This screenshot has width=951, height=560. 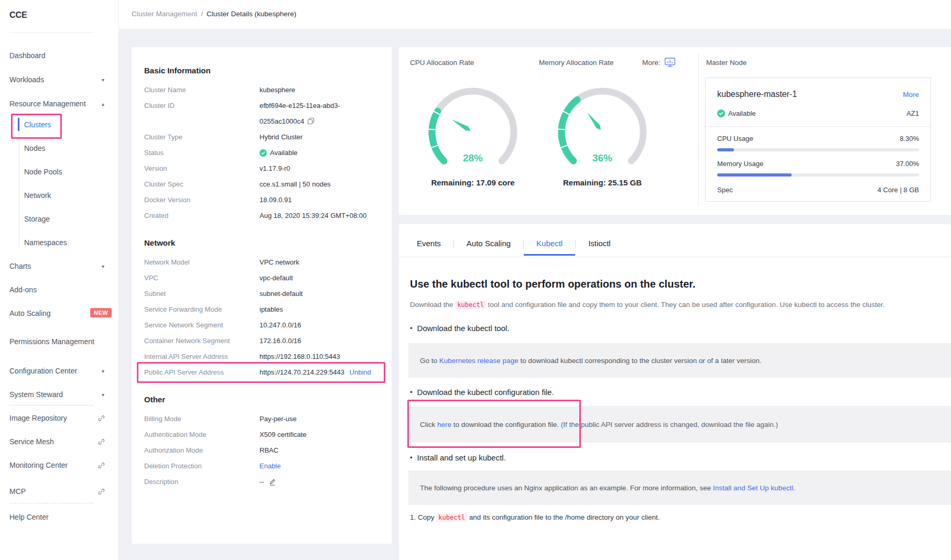 I want to click on tab-bar: Events Auto Scaling Kubectl Istioctl, so click(x=520, y=247).